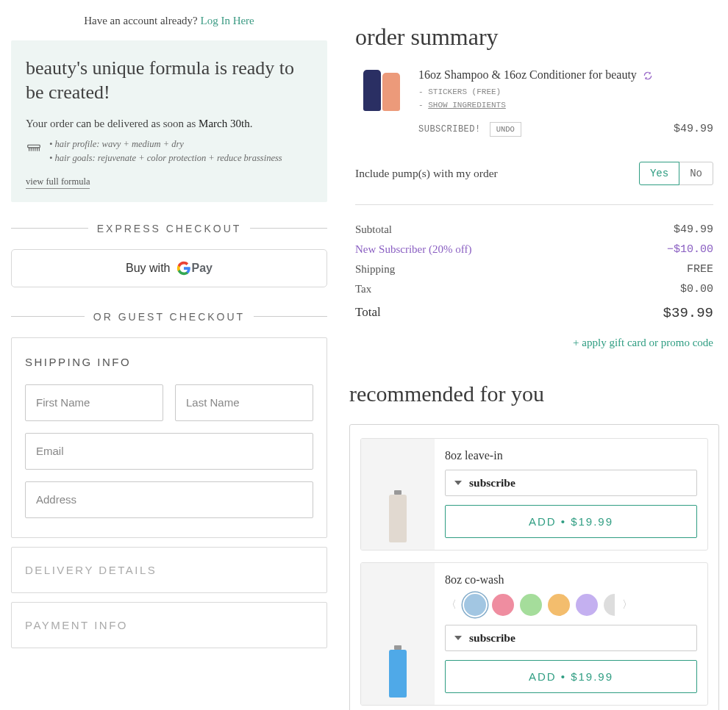  Describe the element at coordinates (169, 451) in the screenshot. I see `email-field` at that location.